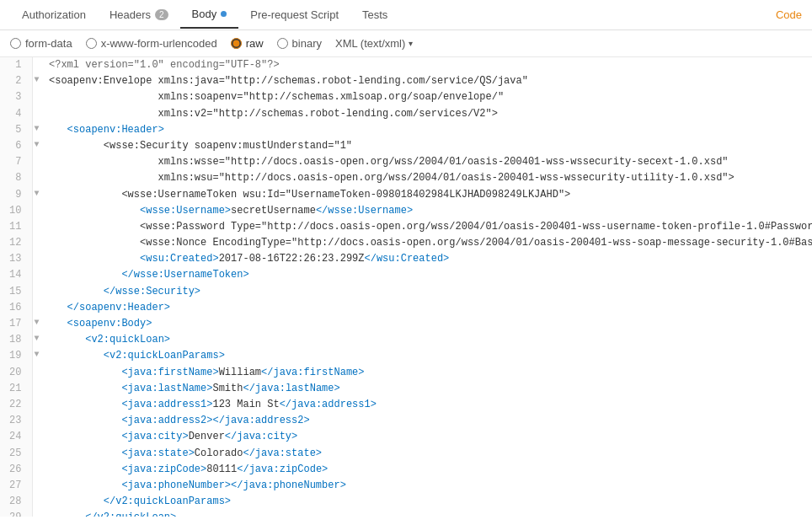 Image resolution: width=812 pixels, height=525 pixels. I want to click on tab-body: Body, so click(210, 15).